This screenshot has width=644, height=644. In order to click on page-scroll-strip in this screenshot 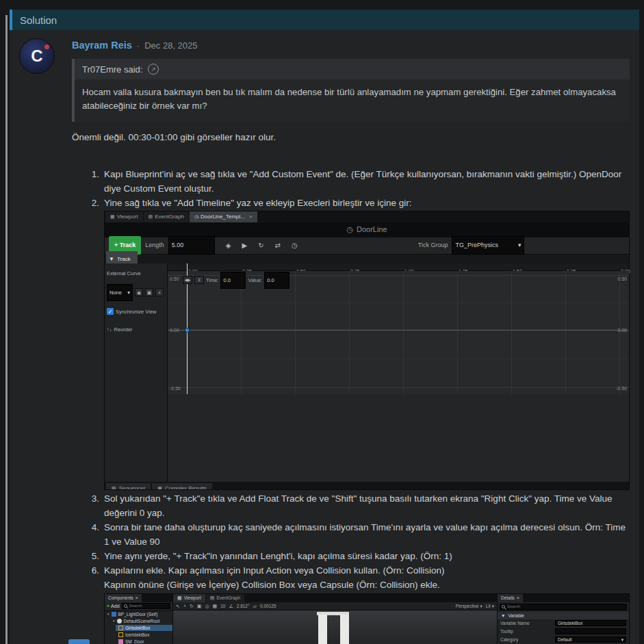, I will do `click(7, 330)`.